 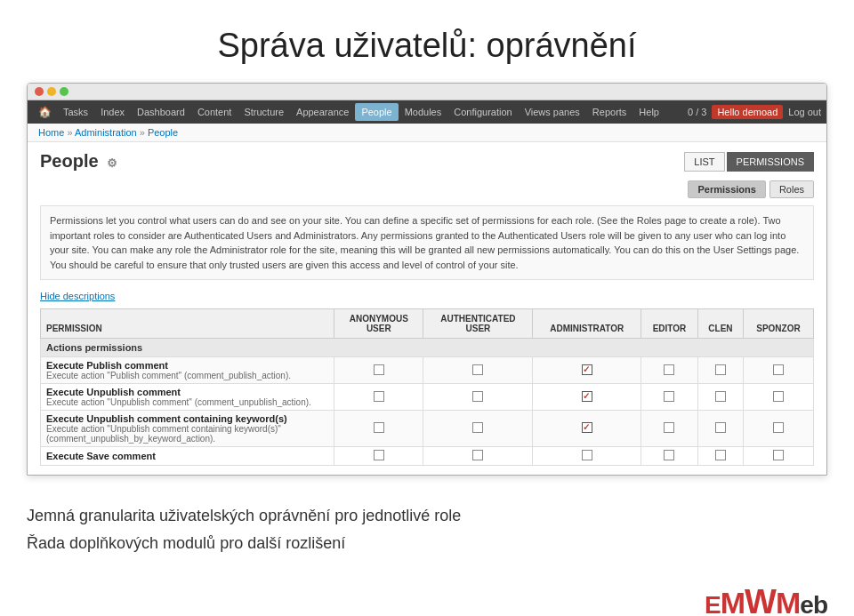 What do you see at coordinates (77, 296) in the screenshot?
I see `hide-descriptions-link: Hide descriptions` at bounding box center [77, 296].